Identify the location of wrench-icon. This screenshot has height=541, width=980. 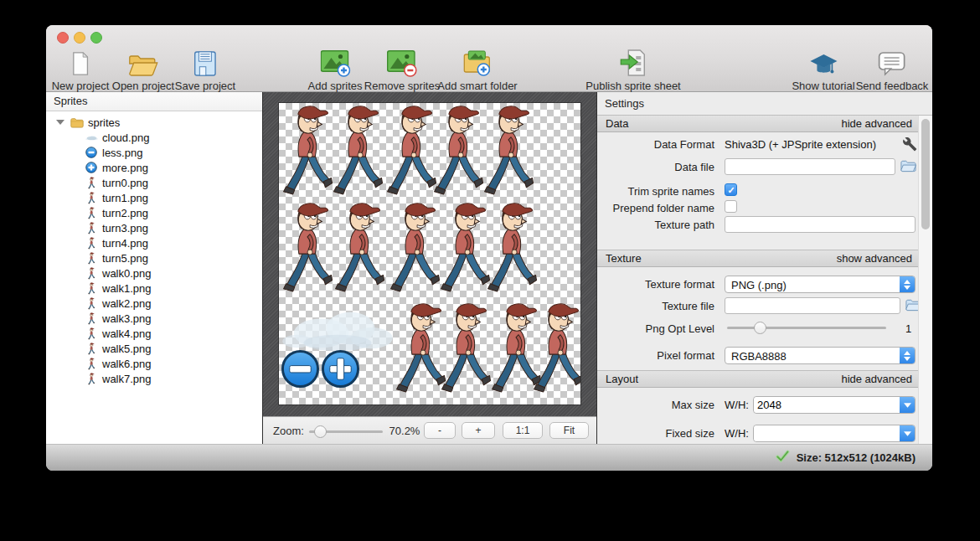
(910, 146).